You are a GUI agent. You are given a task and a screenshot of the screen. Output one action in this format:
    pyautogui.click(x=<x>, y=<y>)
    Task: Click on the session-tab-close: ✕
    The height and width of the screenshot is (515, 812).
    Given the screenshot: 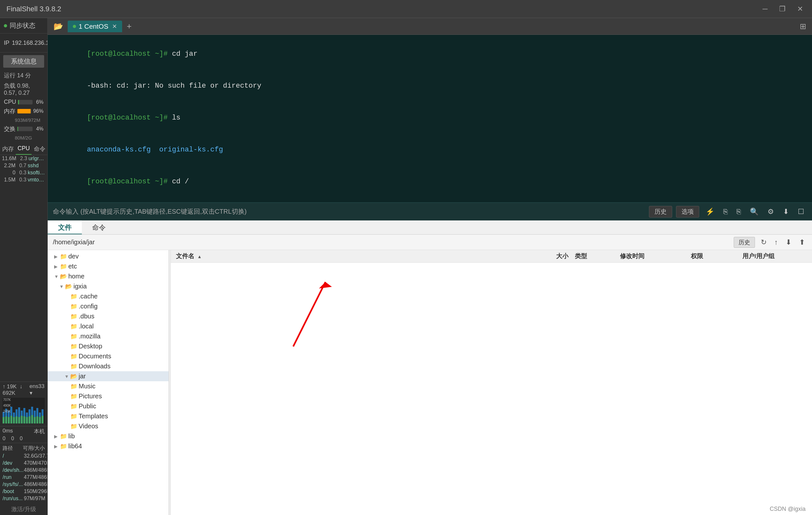 What is the action you would take?
    pyautogui.click(x=115, y=26)
    